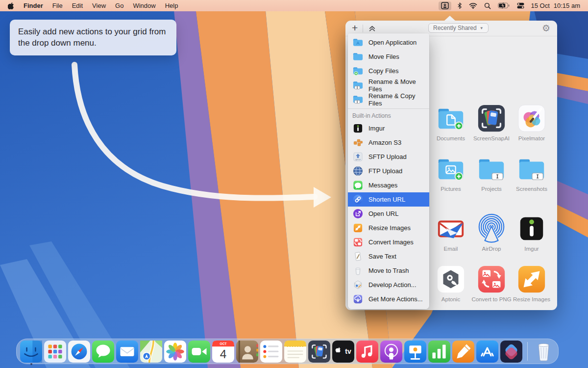  I want to click on search-icon, so click(488, 6).